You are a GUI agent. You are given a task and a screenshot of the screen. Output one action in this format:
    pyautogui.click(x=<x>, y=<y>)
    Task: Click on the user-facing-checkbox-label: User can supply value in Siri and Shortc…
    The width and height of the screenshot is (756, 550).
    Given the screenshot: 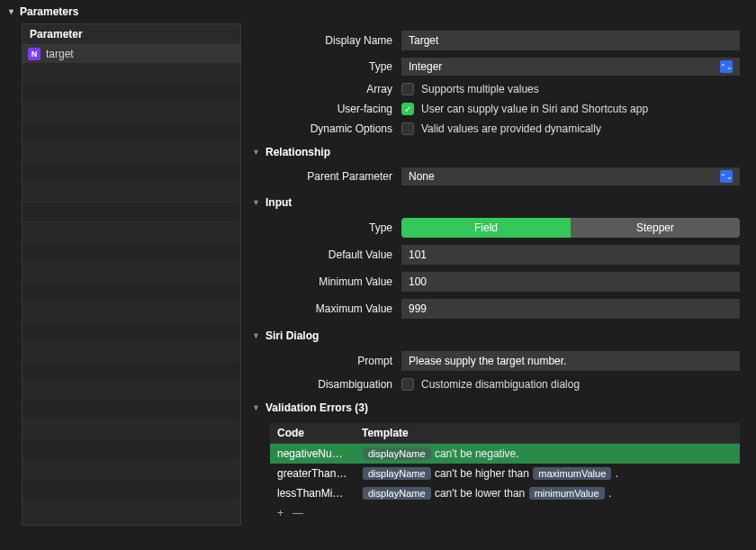 What is the action you would take?
    pyautogui.click(x=535, y=109)
    